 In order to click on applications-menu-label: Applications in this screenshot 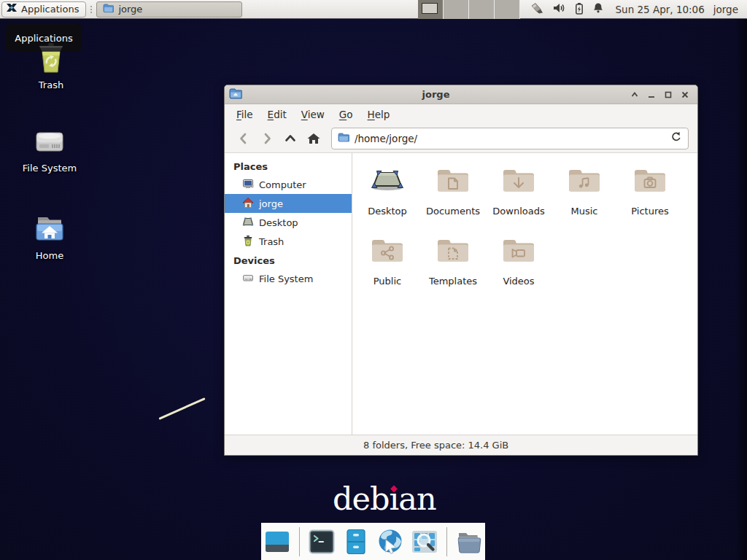, I will do `click(50, 9)`.